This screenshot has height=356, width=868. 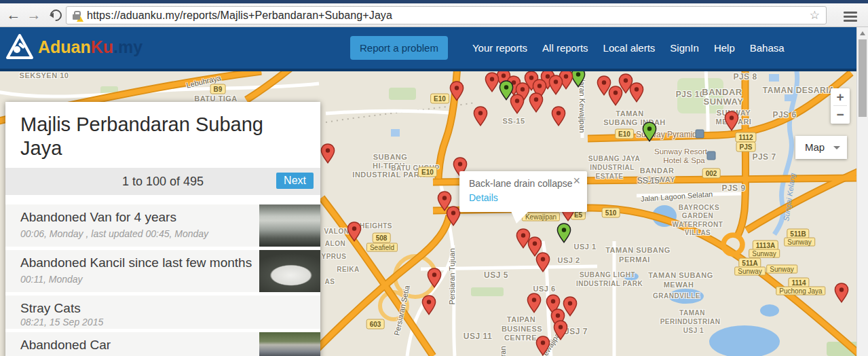 What do you see at coordinates (376, 226) in the screenshot?
I see `map-label: HEIGHTS` at bounding box center [376, 226].